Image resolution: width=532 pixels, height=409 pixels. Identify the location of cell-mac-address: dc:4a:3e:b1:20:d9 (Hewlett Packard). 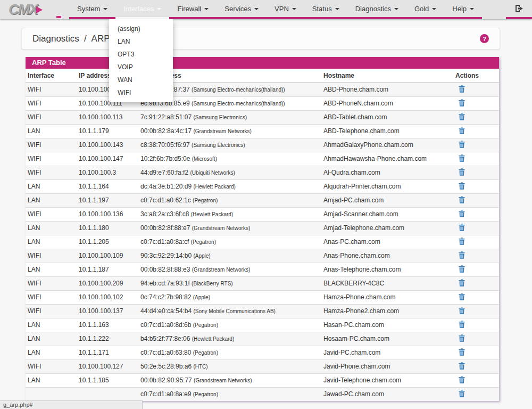
(230, 186).